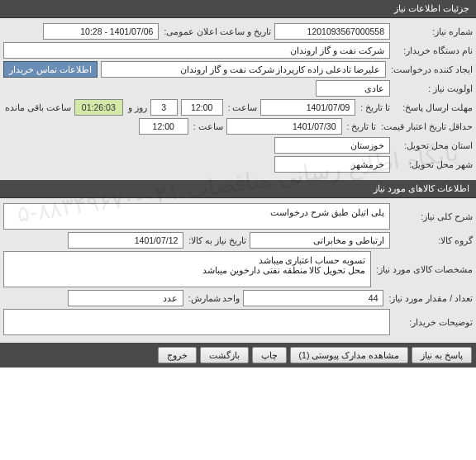 This screenshot has height=460, width=476. What do you see at coordinates (238, 9) in the screenshot?
I see `need-details-header: جزئیات اطلاعات نیاز` at bounding box center [238, 9].